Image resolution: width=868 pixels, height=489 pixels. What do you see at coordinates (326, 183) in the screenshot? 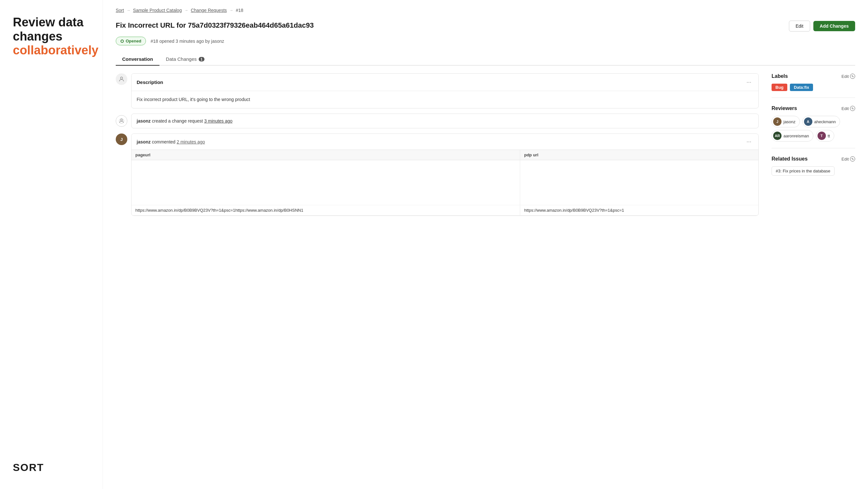
I see `cell-pageurl-empty` at bounding box center [326, 183].